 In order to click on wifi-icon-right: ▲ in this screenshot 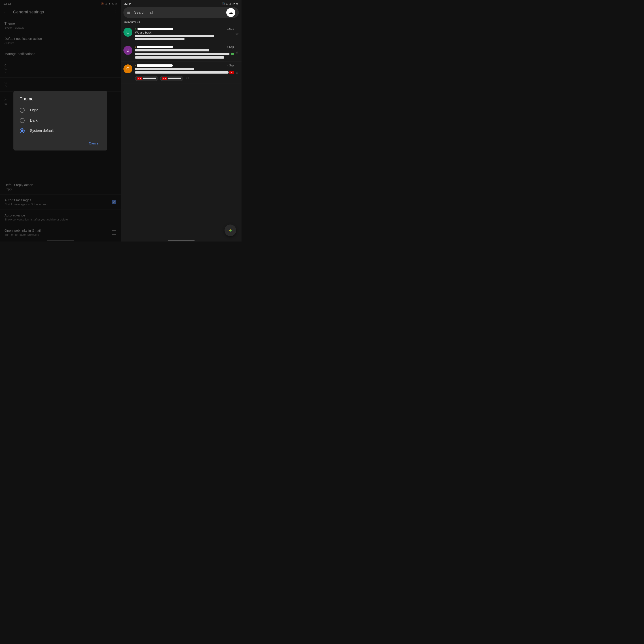, I will do `click(227, 4)`.